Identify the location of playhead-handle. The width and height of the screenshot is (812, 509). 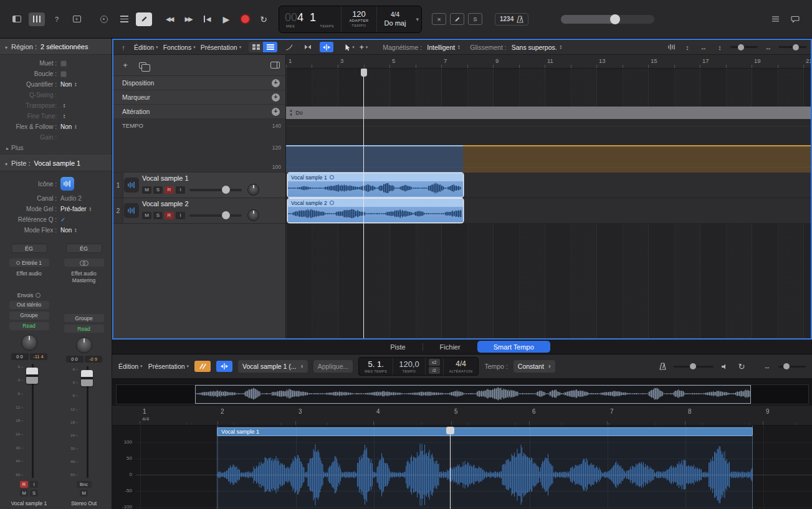
(364, 72).